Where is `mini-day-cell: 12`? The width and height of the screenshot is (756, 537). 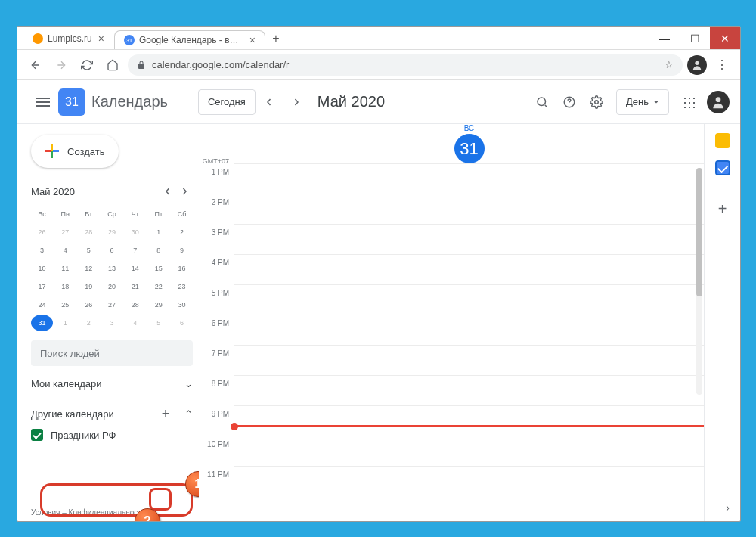 mini-day-cell: 12 is located at coordinates (89, 268).